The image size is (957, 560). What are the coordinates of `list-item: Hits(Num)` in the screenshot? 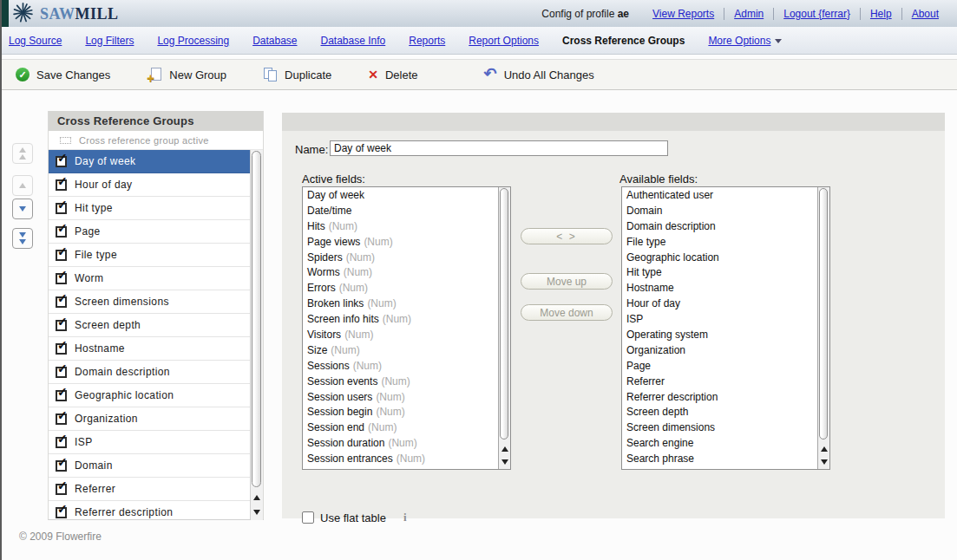 It's located at (401, 227).